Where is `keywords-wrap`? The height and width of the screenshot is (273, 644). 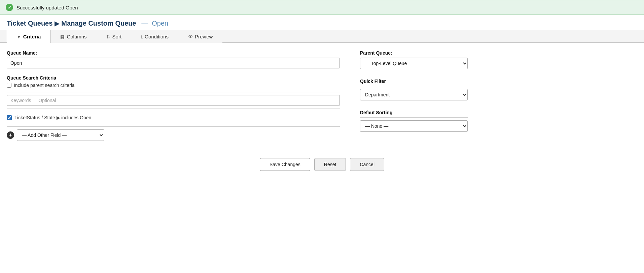 keywords-wrap is located at coordinates (173, 100).